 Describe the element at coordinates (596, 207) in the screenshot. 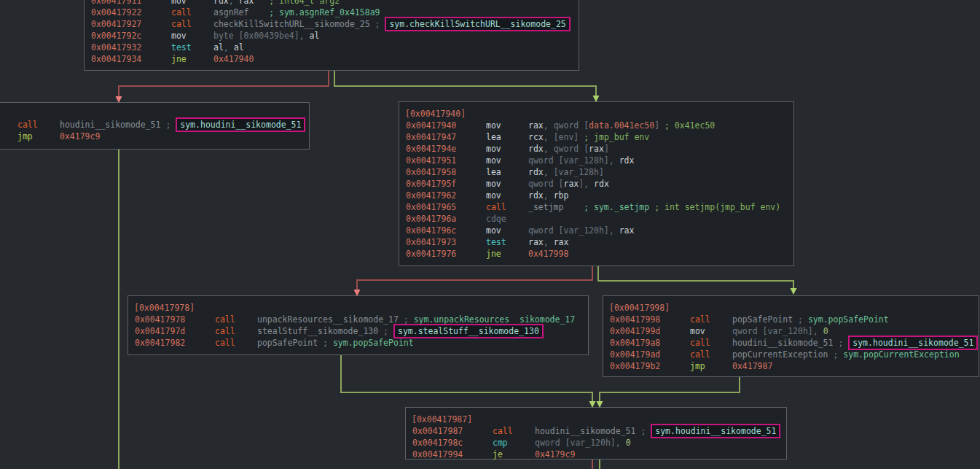

I see `asm-line-0x00417965: 0x00417965call_setjmp ; sym._setjmp ; in…` at that location.